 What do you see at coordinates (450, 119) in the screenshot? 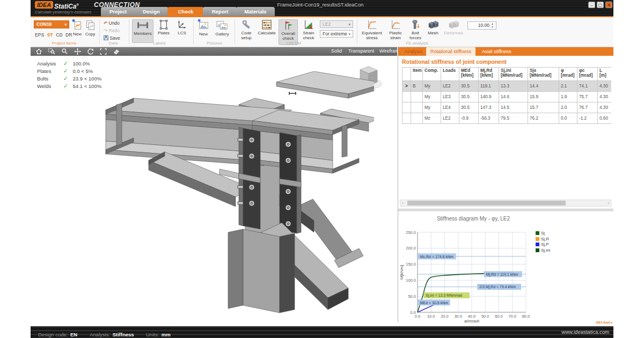
I see `table-cell: LE2` at bounding box center [450, 119].